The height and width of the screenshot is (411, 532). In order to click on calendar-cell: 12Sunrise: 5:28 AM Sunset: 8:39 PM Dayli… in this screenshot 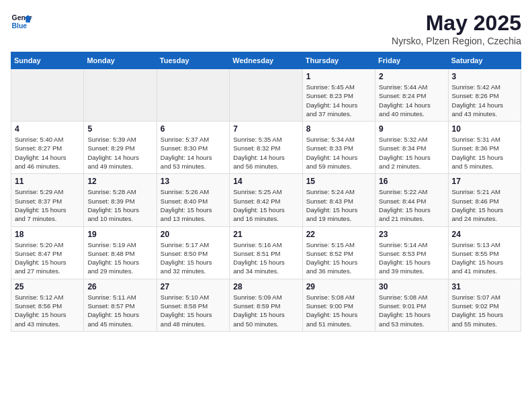, I will do `click(120, 200)`.